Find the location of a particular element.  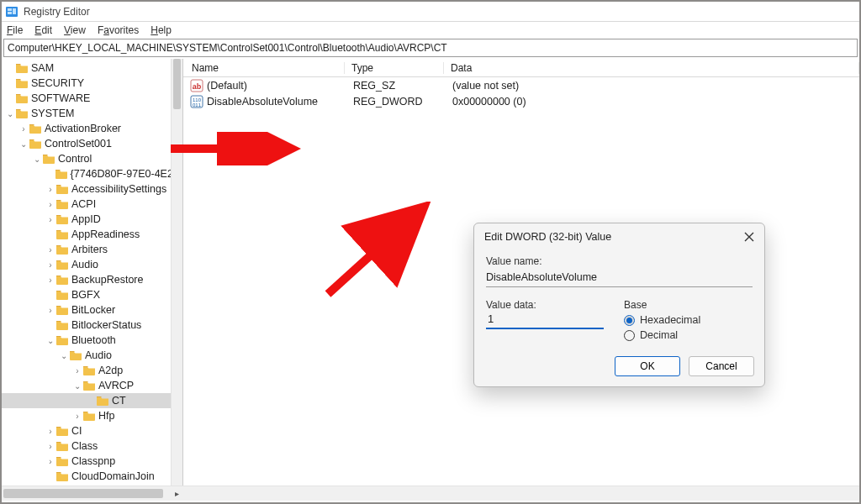

tree-node: ›AppID is located at coordinates (92, 219).